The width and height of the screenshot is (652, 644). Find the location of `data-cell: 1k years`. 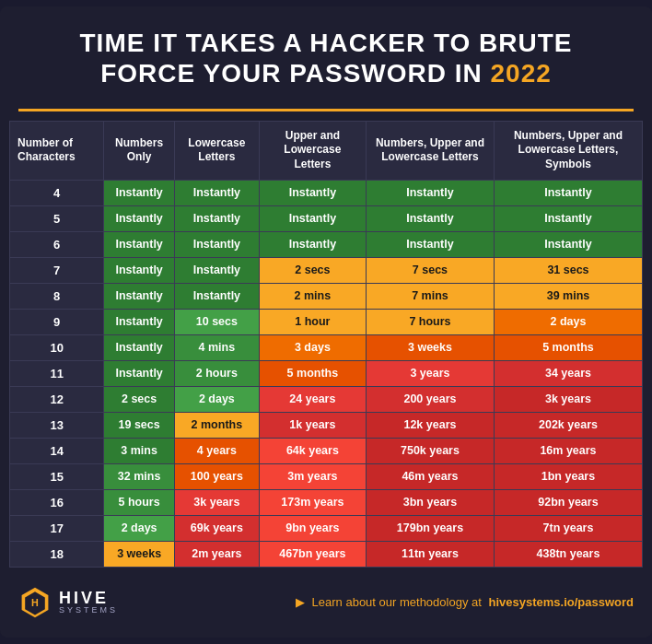

data-cell: 1k years is located at coordinates (312, 425).